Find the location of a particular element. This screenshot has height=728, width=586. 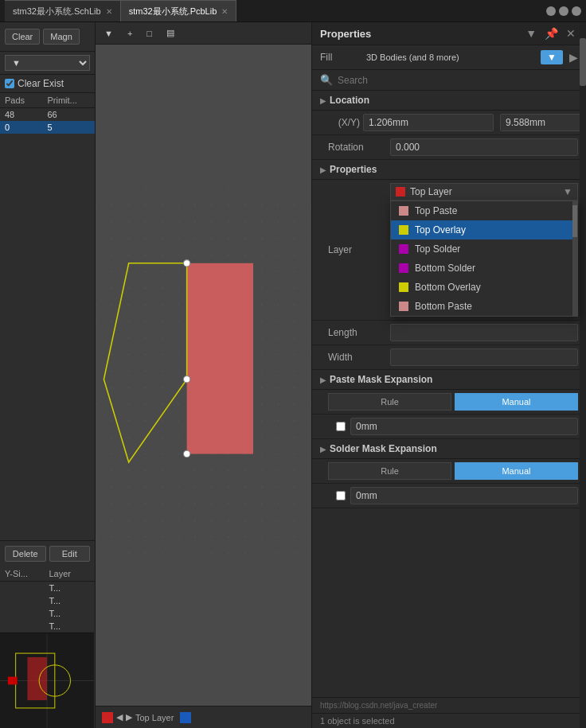

sidebar-dropdown-row: ▼ is located at coordinates (48, 64).